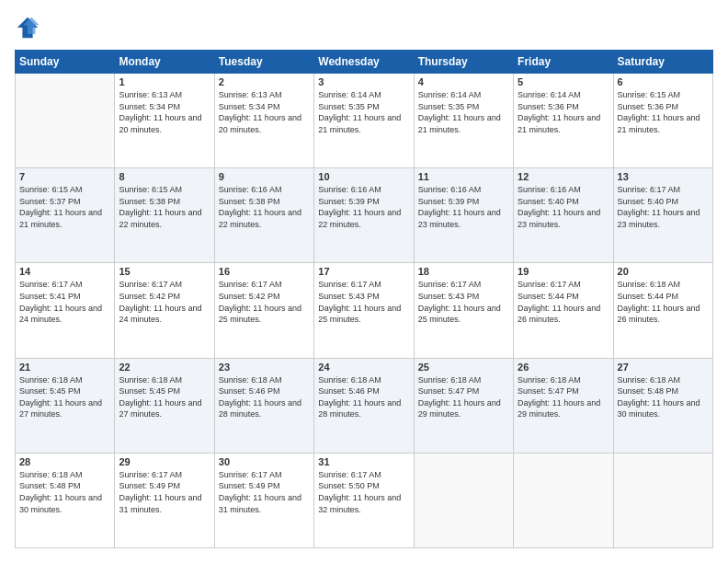 The height and width of the screenshot is (563, 728). What do you see at coordinates (663, 311) in the screenshot?
I see `calendar-cell: 20Sunrise: 6:18 AMSunset: 5:44 PMDayligh…` at bounding box center [663, 311].